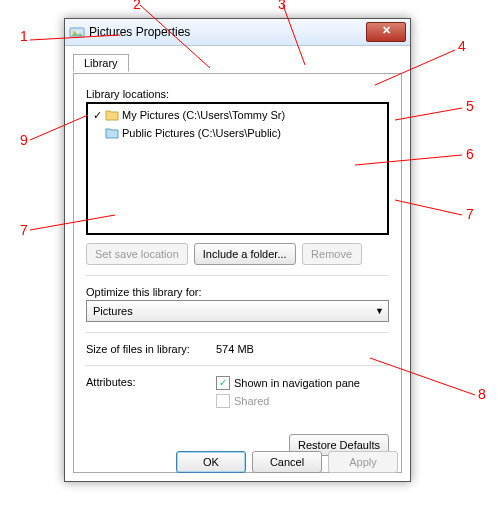 The height and width of the screenshot is (509, 500). I want to click on optimize-label: Optimize this library for:, so click(238, 292).